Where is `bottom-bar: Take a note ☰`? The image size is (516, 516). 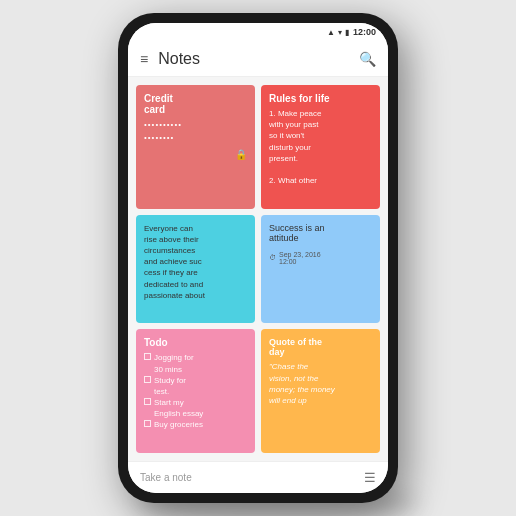 bottom-bar: Take a note ☰ is located at coordinates (258, 477).